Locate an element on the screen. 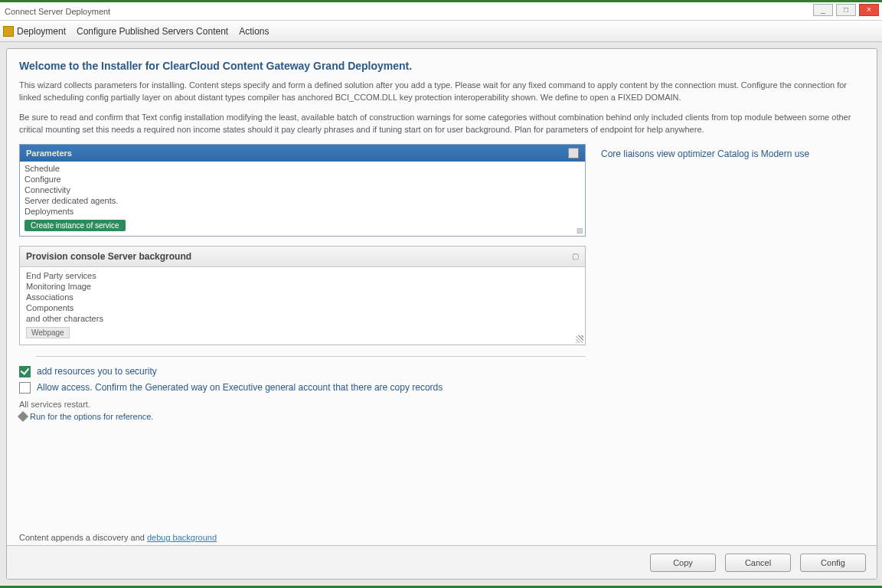  list-item: Schedule is located at coordinates (302, 168).